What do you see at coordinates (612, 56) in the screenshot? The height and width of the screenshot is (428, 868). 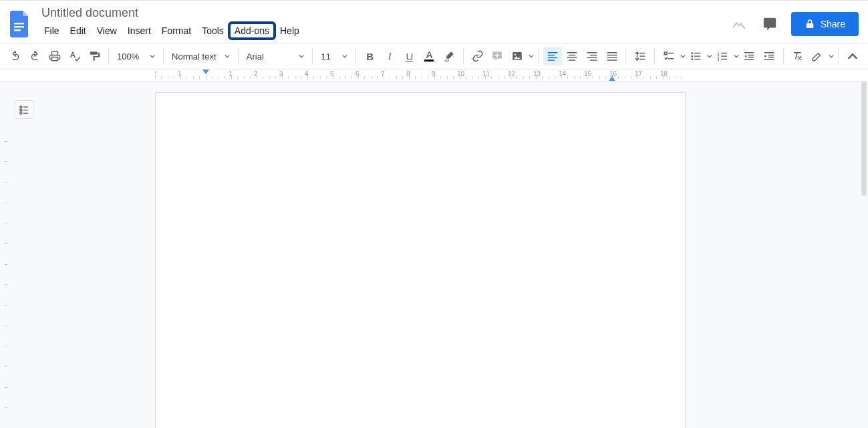 I see `align-justify-button` at bounding box center [612, 56].